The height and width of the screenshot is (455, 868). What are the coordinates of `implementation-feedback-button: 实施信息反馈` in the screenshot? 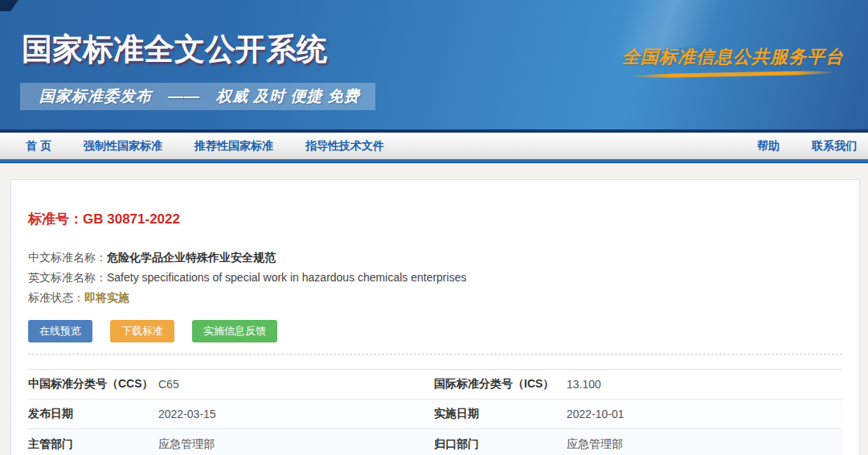 It's located at (235, 331).